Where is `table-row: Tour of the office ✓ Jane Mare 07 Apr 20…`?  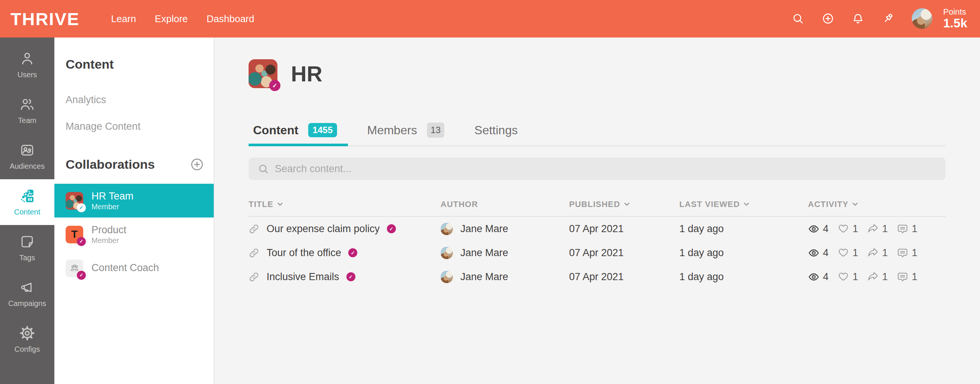
table-row: Tour of the office ✓ Jane Mare 07 Apr 20… is located at coordinates (597, 253).